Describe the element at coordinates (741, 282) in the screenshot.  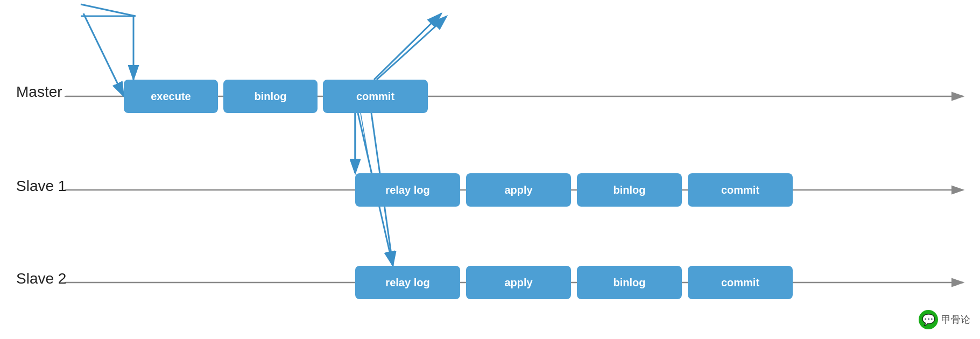
I see `box-slave2-commit: commit` at that location.